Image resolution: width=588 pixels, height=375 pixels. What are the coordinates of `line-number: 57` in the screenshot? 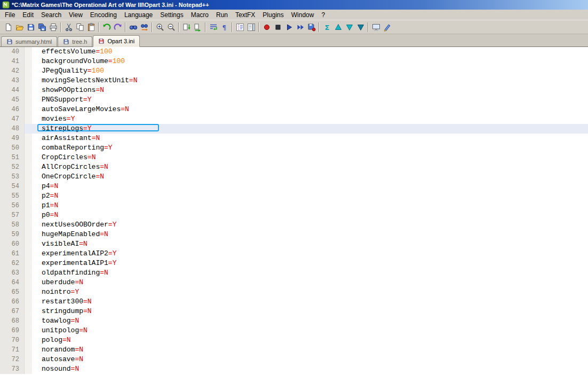 It's located at (12, 215).